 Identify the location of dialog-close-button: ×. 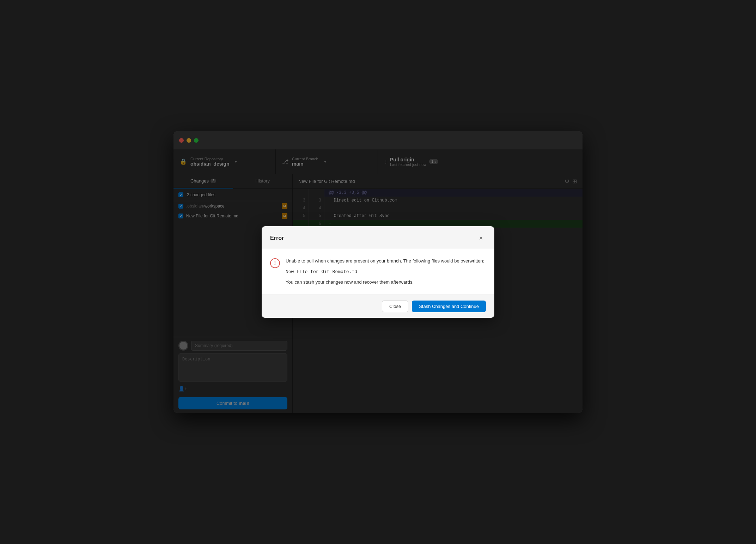
(481, 238).